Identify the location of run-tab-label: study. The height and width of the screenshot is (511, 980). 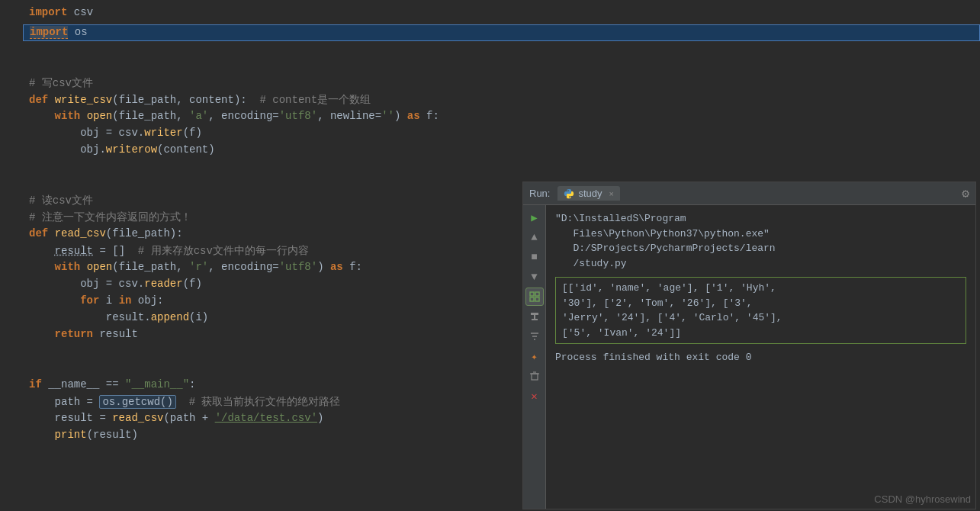
(590, 194).